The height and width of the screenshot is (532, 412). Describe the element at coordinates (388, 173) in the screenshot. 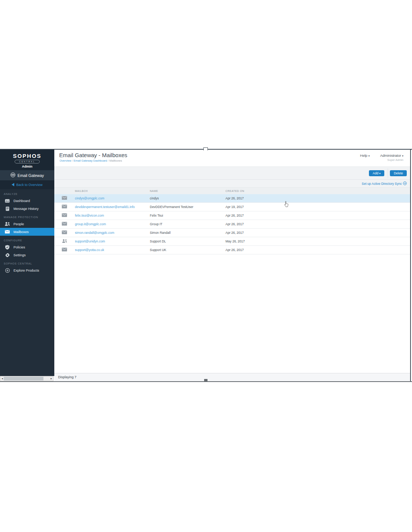

I see `toolbar-divider` at that location.